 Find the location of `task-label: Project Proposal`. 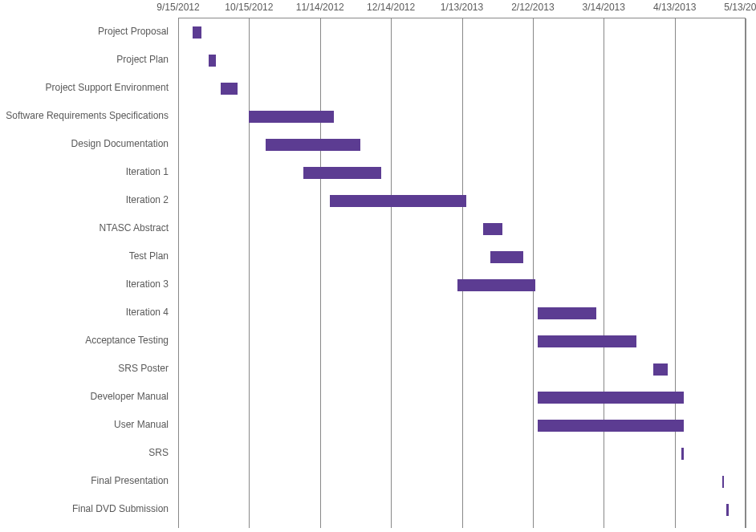

task-label: Project Proposal is located at coordinates (133, 31).